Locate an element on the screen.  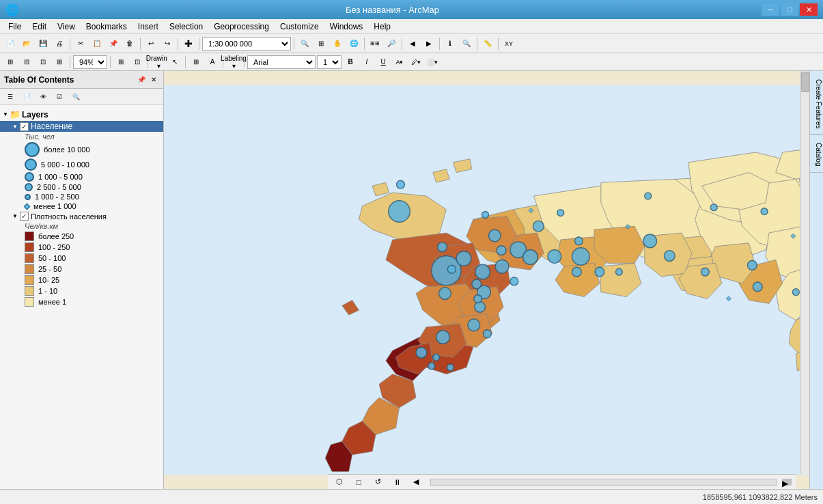
underline-btn: U is located at coordinates (383, 62).